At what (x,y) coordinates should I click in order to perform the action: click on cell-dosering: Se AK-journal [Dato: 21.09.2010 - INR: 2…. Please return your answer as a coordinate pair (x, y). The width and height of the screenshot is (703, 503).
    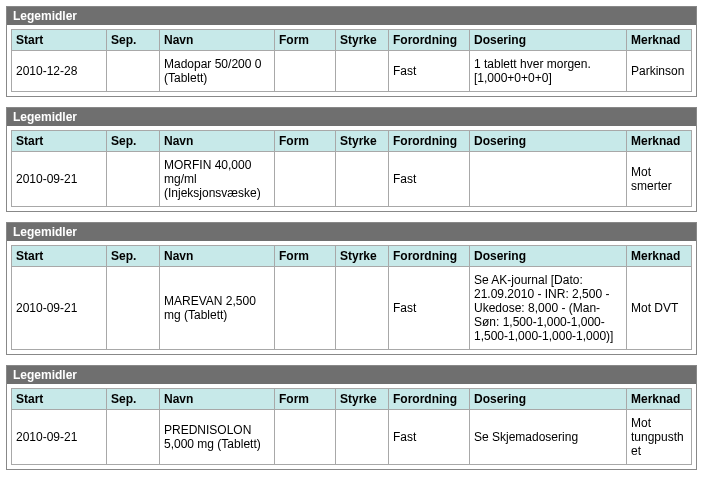
    Looking at the image, I should click on (548, 308).